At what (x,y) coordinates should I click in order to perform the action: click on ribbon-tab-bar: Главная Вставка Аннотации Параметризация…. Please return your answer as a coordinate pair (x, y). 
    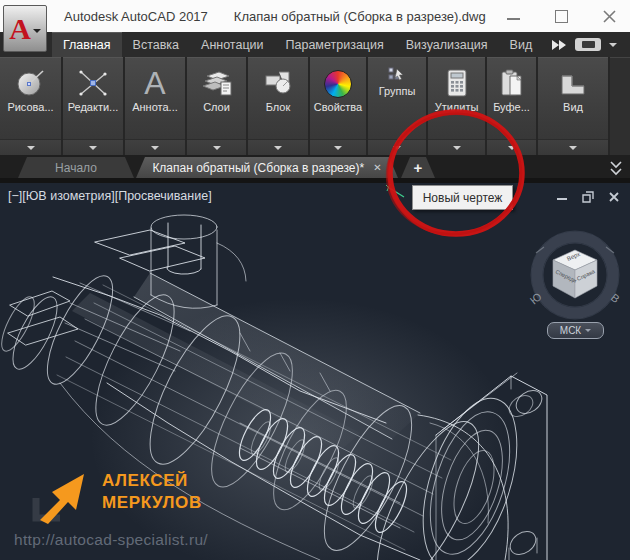
    Looking at the image, I should click on (315, 44).